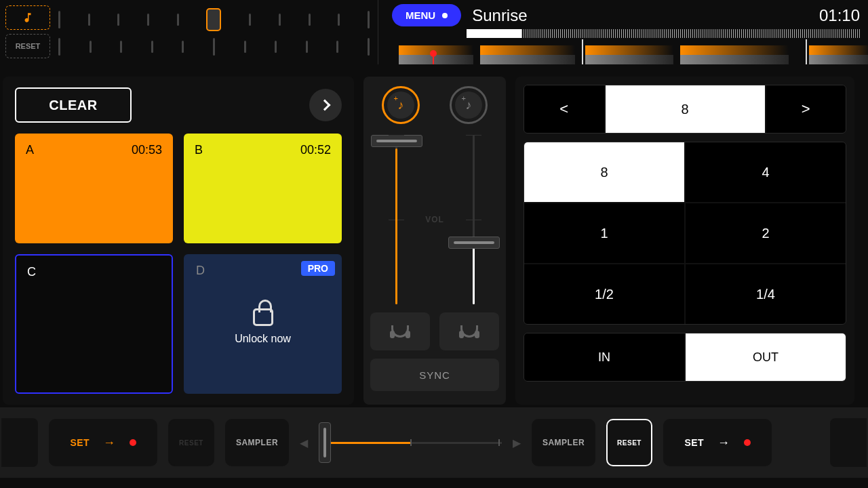 This screenshot has width=868, height=488. I want to click on sync-button: SYNC, so click(435, 375).